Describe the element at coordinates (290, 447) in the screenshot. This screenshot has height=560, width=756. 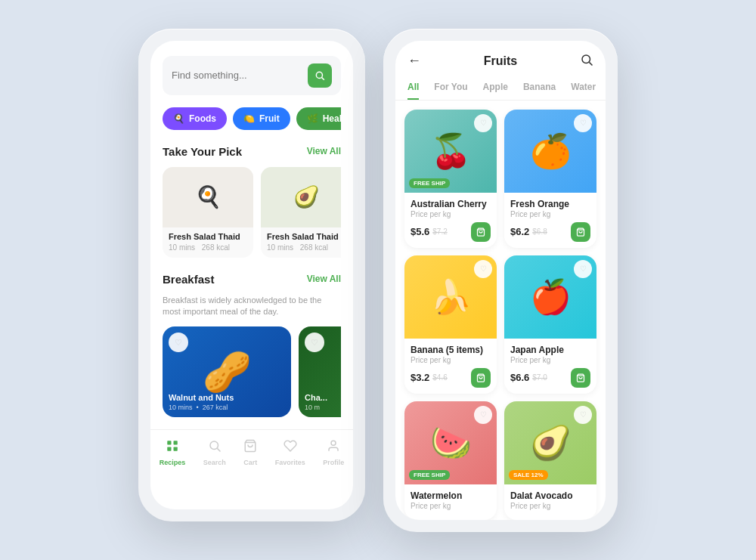
I see `favorites-nav-icon` at that location.